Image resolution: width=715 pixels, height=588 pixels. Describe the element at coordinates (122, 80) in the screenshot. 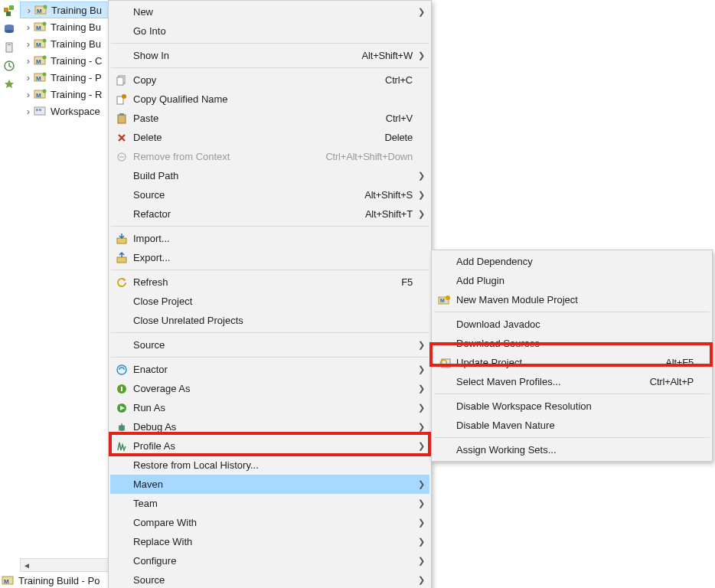

I see `copy-icon` at that location.